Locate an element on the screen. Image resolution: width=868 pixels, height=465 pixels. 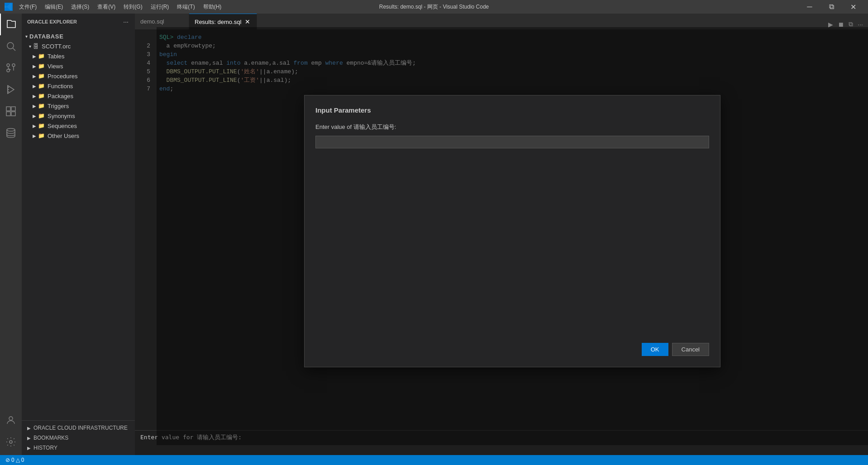
activity-accounts is located at coordinates (11, 420).